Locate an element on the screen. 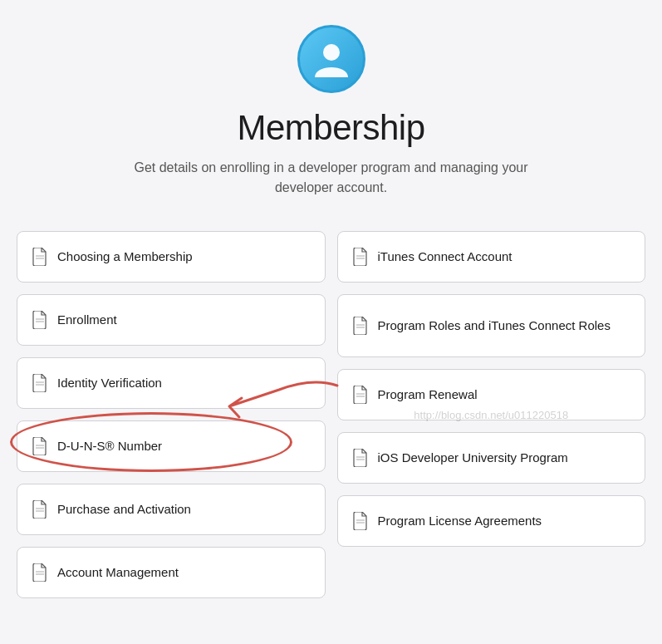  card-identity-verification: Identity Verification is located at coordinates (171, 383).